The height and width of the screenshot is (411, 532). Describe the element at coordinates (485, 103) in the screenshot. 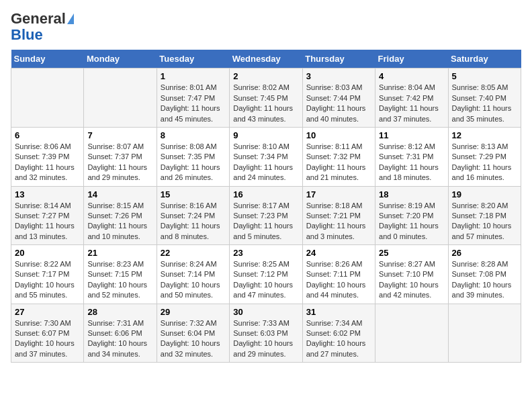

I see `day-info: Sunrise: 8:05 AM Sunset: 7:40 PM Dayligh…` at that location.